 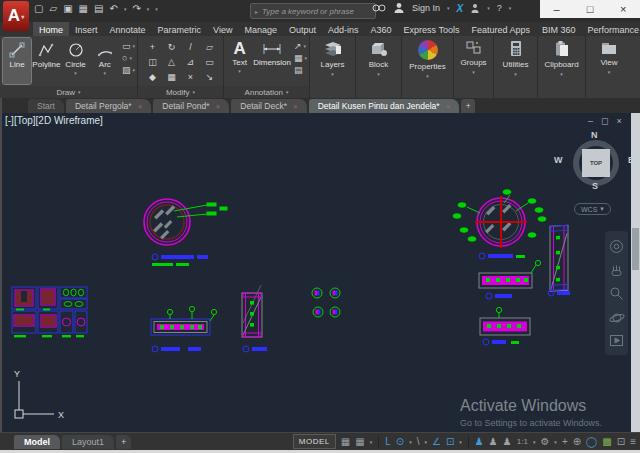 What do you see at coordinates (577, 442) in the screenshot?
I see `units-icon: ⊕` at bounding box center [577, 442].